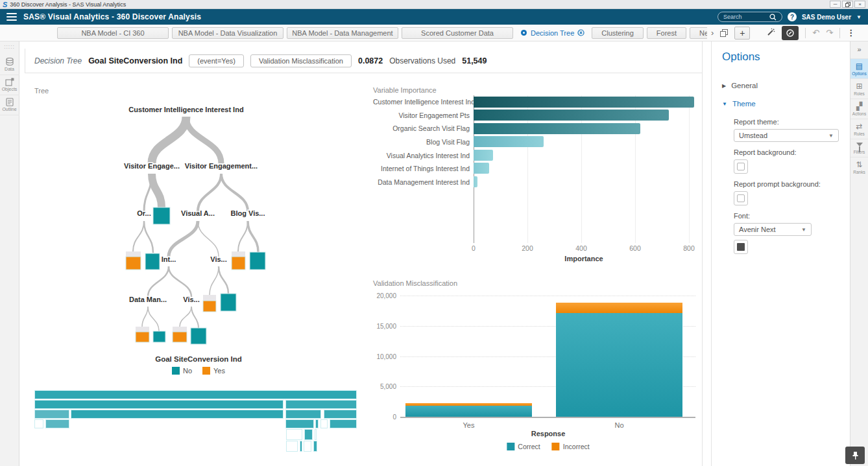  What do you see at coordinates (831, 136) in the screenshot?
I see `dropdown-caret-icon: ▼` at bounding box center [831, 136].